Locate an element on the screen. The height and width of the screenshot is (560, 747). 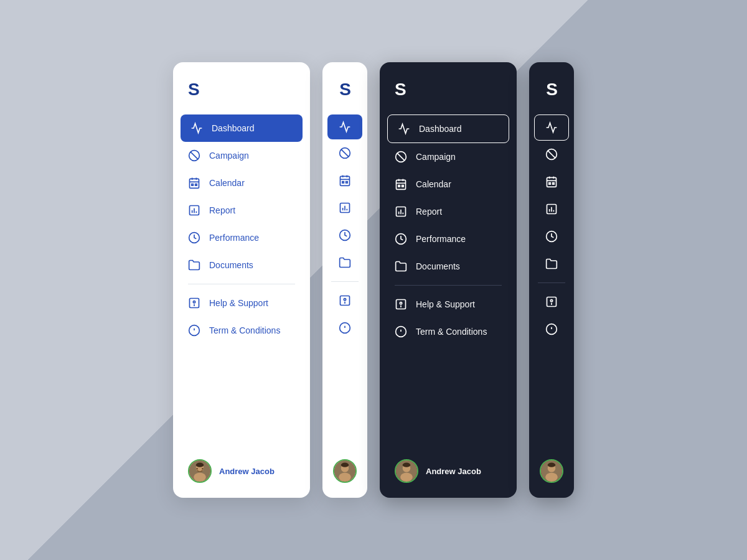
campaign-icon-dw is located at coordinates (401, 157).